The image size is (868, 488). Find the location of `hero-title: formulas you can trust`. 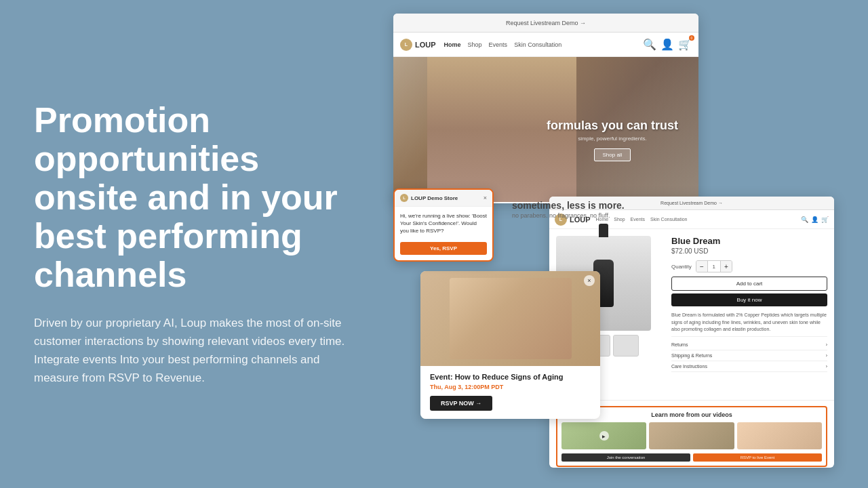

hero-title: formulas you can trust is located at coordinates (612, 126).